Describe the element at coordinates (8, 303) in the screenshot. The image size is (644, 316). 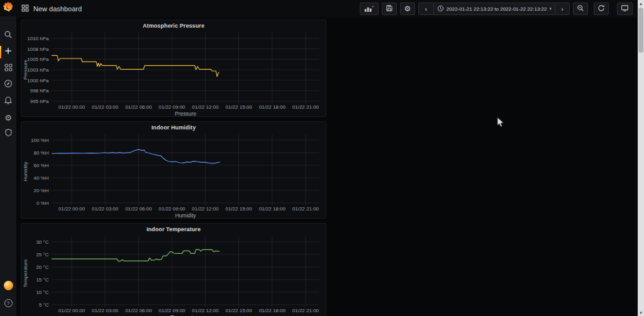
I see `sidebar-item-help: ?` at that location.